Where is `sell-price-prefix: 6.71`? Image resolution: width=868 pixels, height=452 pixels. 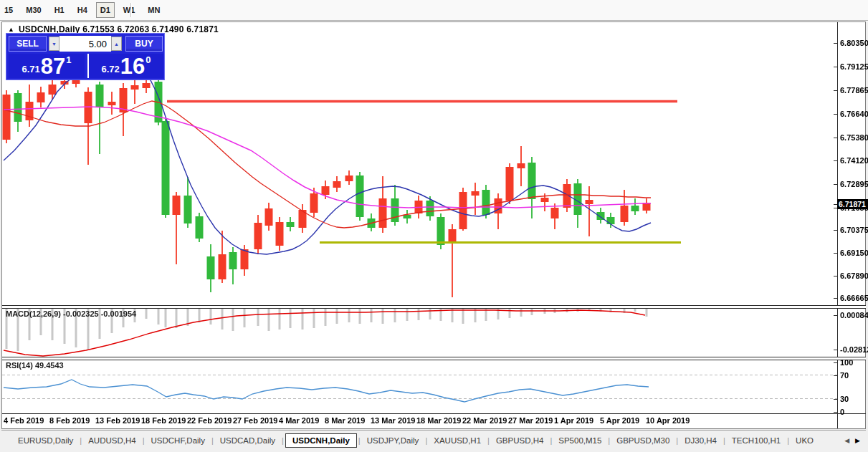 sell-price-prefix: 6.71 is located at coordinates (30, 69).